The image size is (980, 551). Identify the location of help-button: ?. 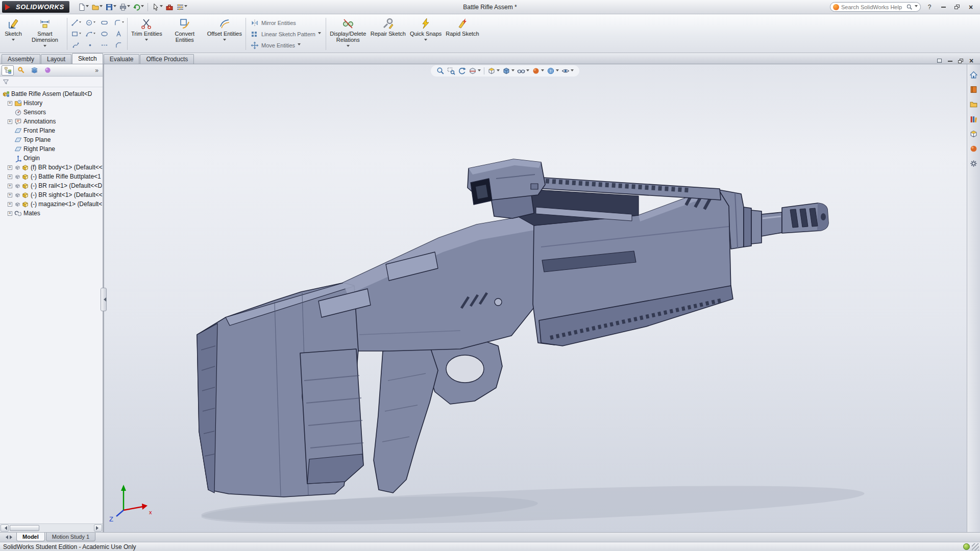
(929, 7).